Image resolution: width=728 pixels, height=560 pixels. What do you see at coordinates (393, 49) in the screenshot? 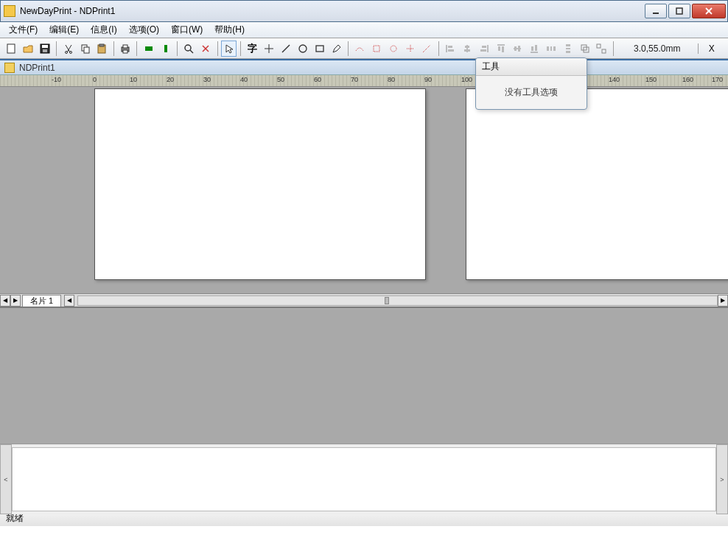
I see `path-tool3-button` at bounding box center [393, 49].